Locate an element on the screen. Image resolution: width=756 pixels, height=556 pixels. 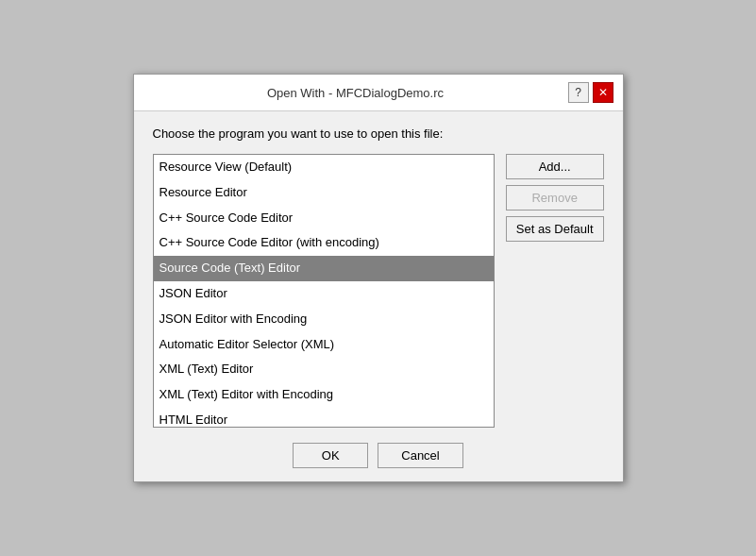
list-item: JSON Editor with Encoding is located at coordinates (324, 319).